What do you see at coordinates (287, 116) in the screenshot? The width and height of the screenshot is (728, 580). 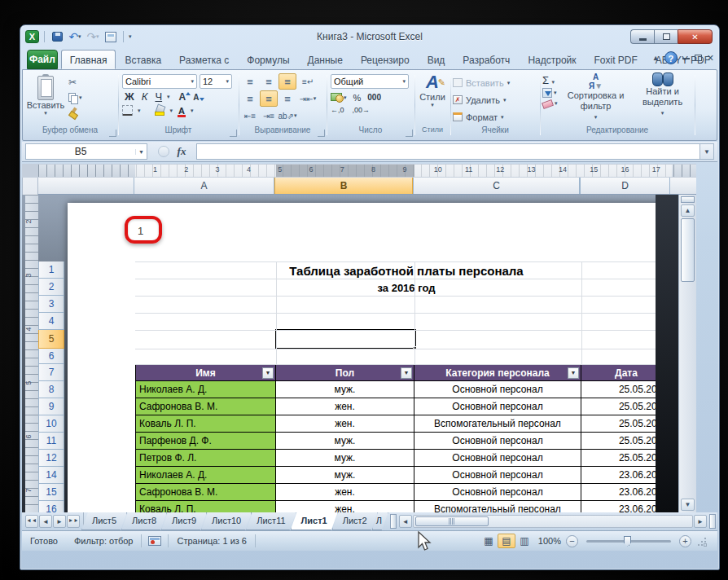 I see `orientation-button: ab⇗▾` at bounding box center [287, 116].